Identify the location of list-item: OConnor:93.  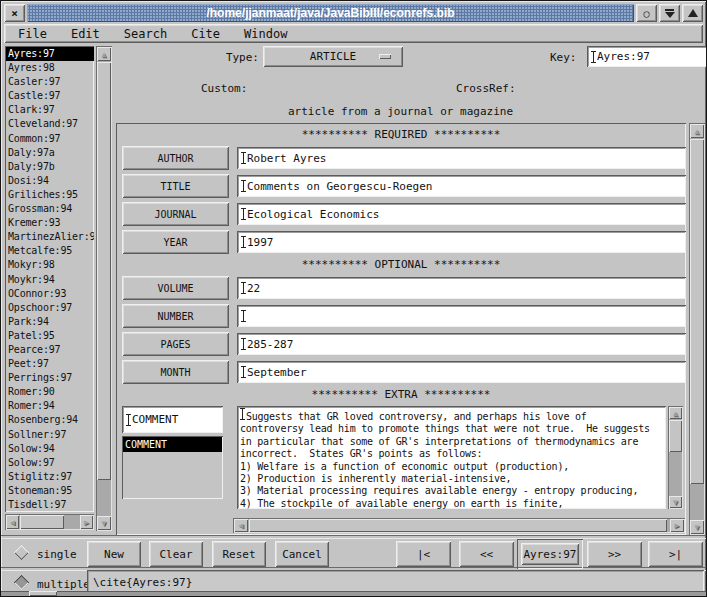
(50, 294).